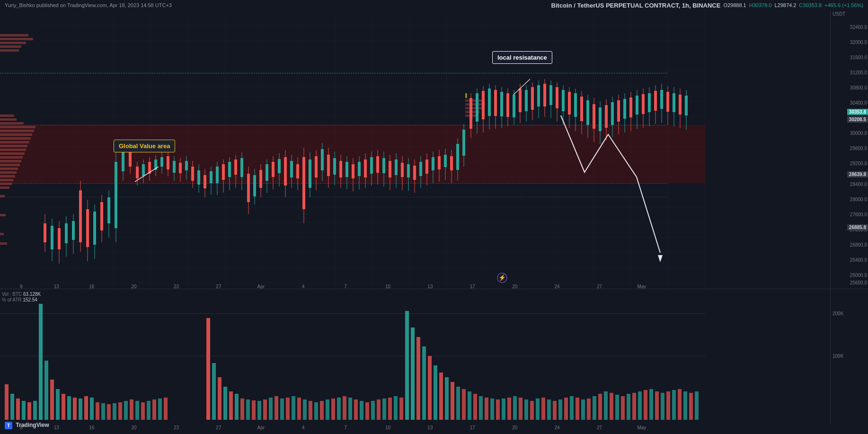  What do you see at coordinates (859, 215) in the screenshot?
I see `price-27600: 27600.0` at bounding box center [859, 215].